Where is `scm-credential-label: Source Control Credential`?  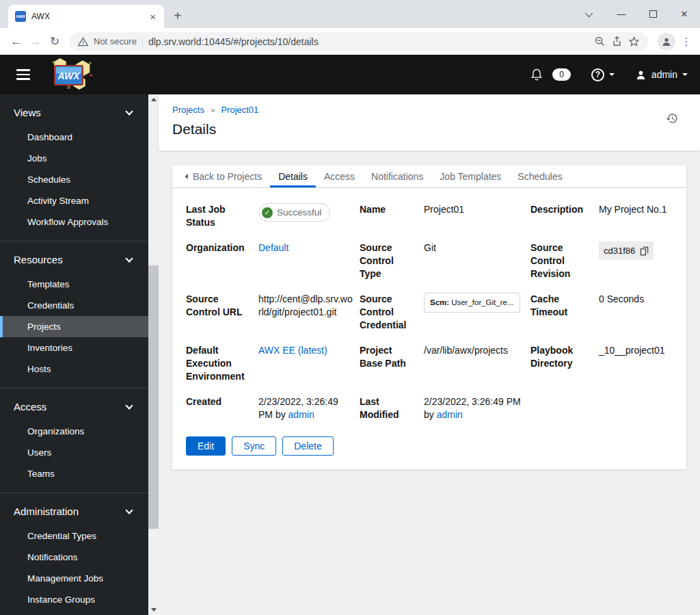 scm-credential-label: Source Control Credential is located at coordinates (388, 312).